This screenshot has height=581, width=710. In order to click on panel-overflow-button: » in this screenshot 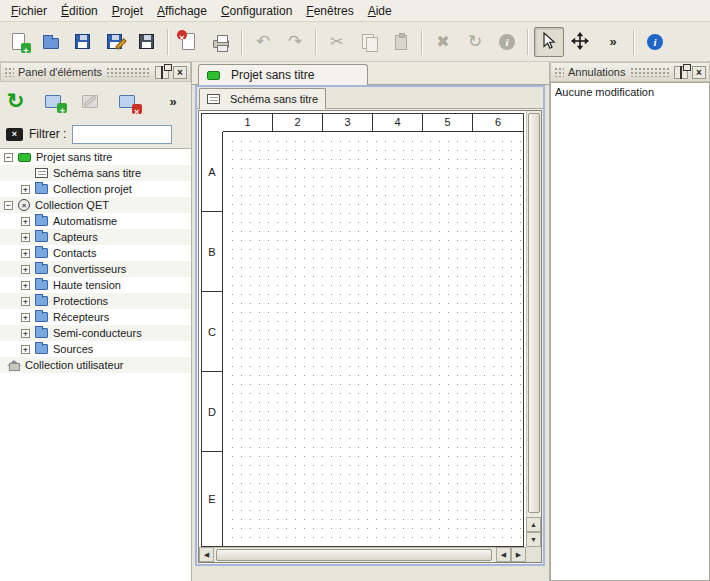, I will do `click(173, 101)`.